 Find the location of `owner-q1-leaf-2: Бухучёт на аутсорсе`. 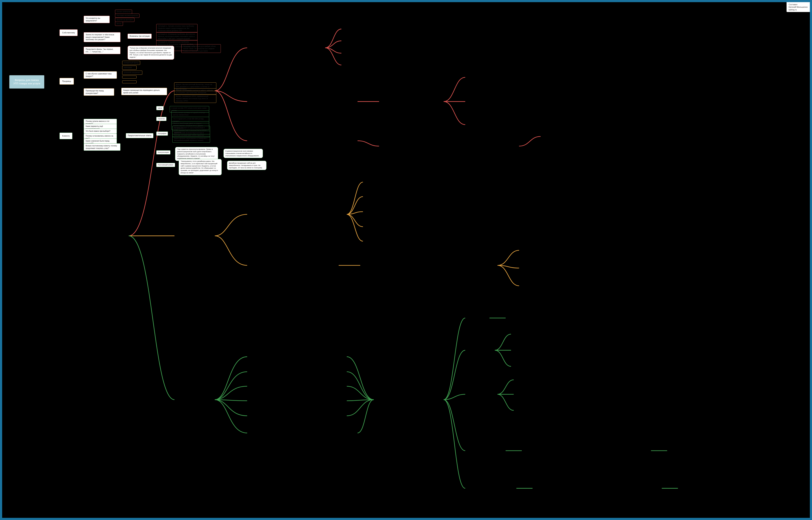

owner-q1-leaf-2: Бухучёт на аутсорсе is located at coordinates (125, 20).